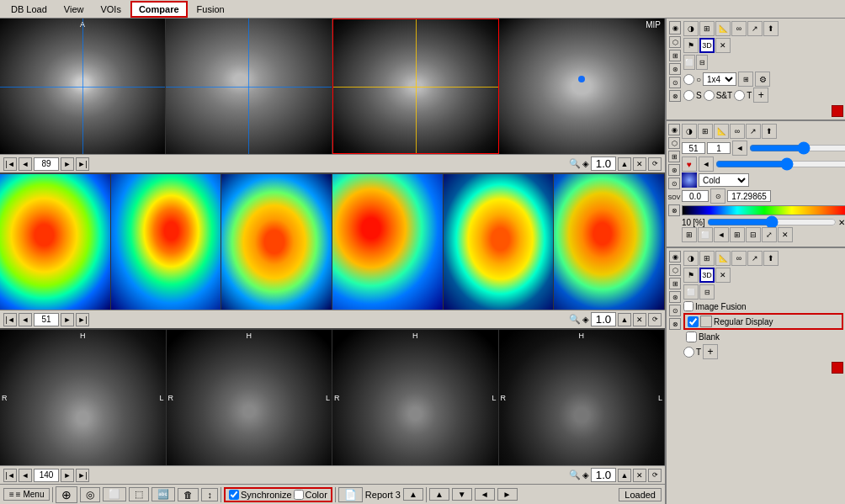 The height and width of the screenshot is (504, 845). What do you see at coordinates (740, 148) in the screenshot?
I see `icon-prev-2: ◄` at bounding box center [740, 148].